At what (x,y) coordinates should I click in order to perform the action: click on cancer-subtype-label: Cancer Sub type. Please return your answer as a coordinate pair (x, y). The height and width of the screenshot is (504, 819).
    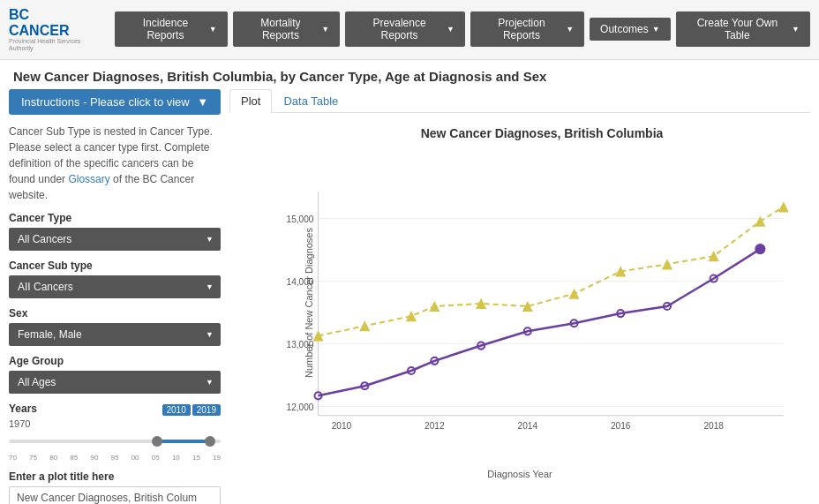
    Looking at the image, I should click on (115, 266).